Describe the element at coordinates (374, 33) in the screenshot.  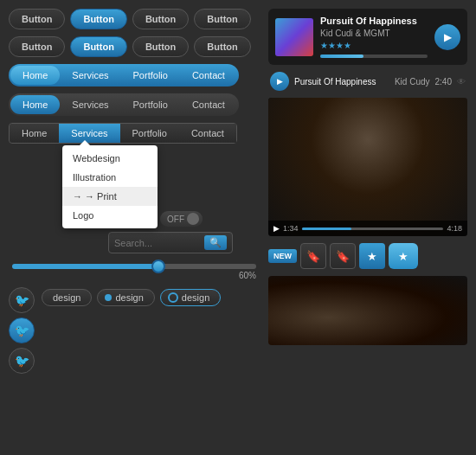
I see `music-artist: Kid Cudi & MGMT` at that location.